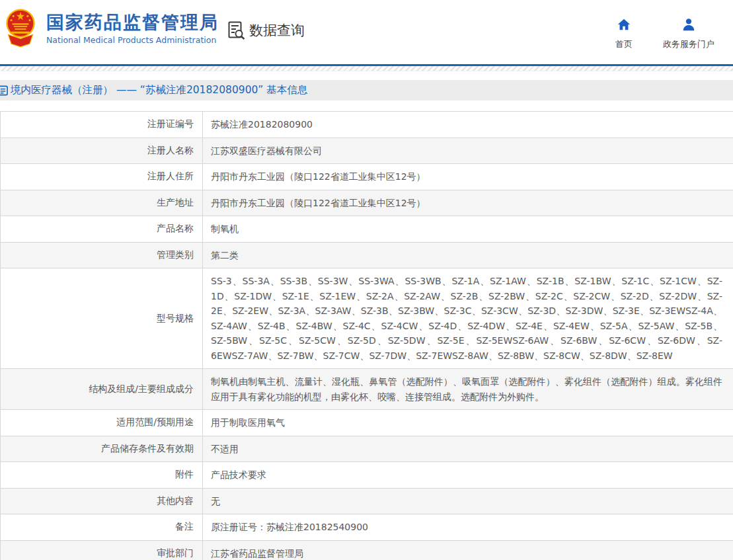 This screenshot has width=733, height=560. Describe the element at coordinates (102, 125) in the screenshot. I see `row-label: 注册证编号` at that location.